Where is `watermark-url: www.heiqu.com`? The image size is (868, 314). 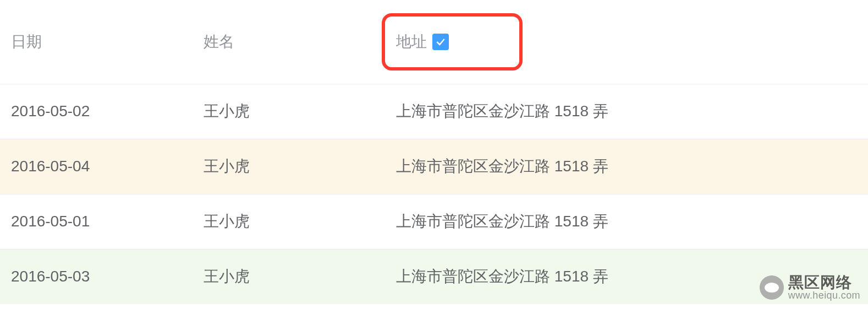 watermark-url: www.heiqu.com is located at coordinates (824, 295).